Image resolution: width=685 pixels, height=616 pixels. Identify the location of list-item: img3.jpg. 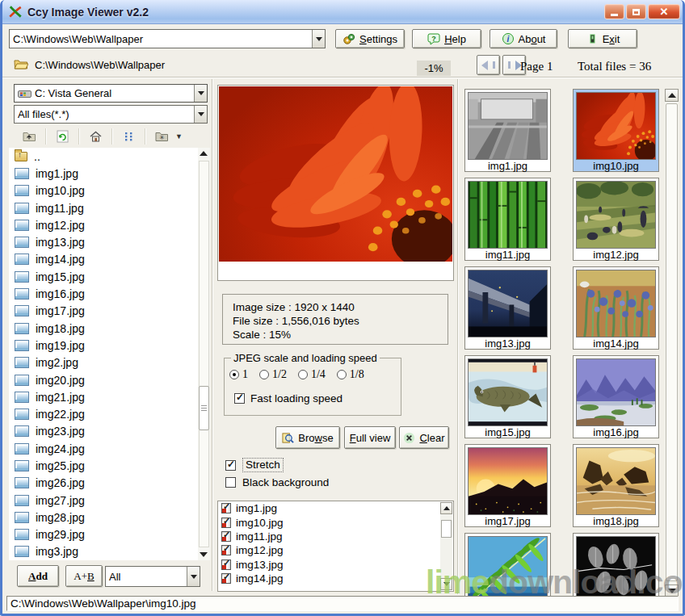
(103, 552).